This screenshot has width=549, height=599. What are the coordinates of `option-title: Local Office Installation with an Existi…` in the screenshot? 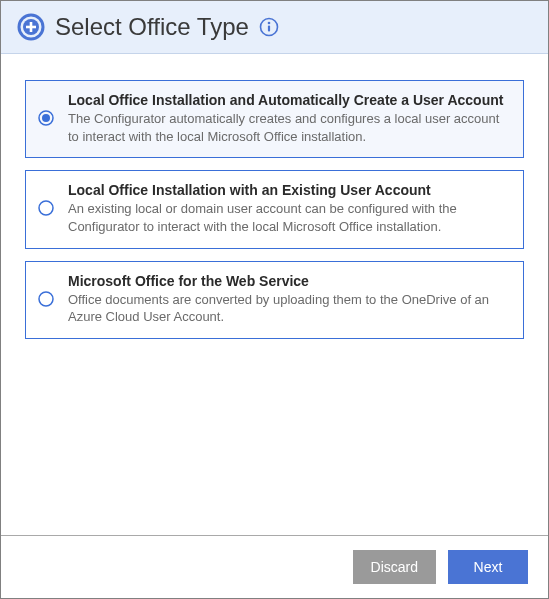 It's located at (288, 190).